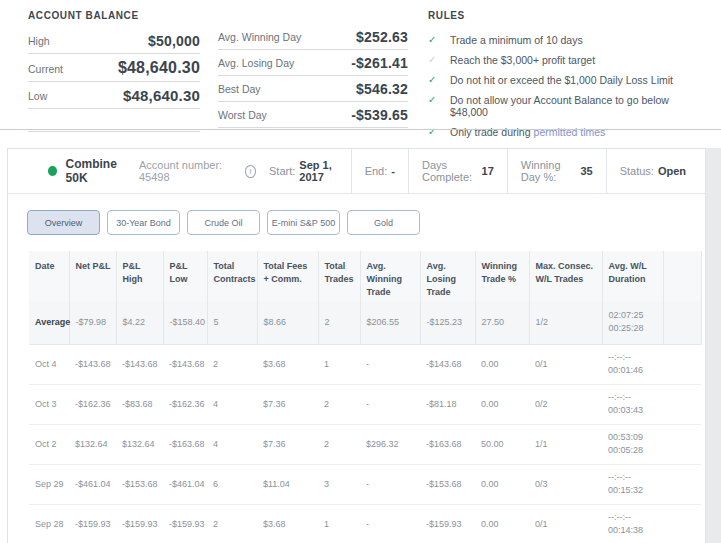  What do you see at coordinates (380, 171) in the screenshot?
I see `meta-end: End:-` at bounding box center [380, 171].